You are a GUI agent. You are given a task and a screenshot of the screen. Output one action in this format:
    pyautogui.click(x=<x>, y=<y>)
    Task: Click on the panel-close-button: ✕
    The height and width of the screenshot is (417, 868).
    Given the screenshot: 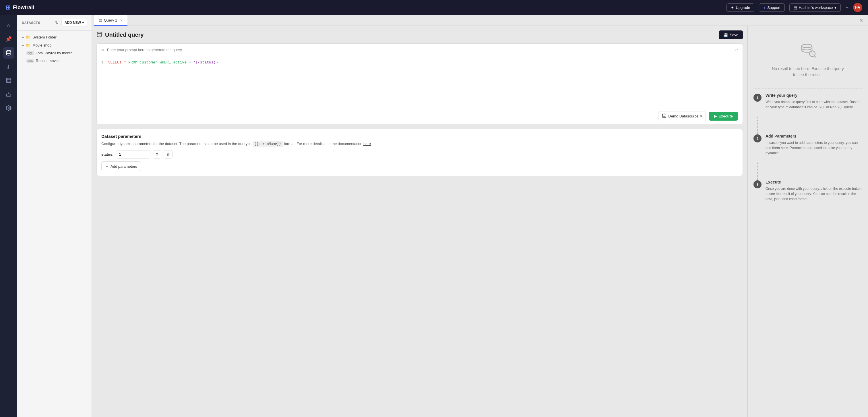 What is the action you would take?
    pyautogui.click(x=861, y=20)
    